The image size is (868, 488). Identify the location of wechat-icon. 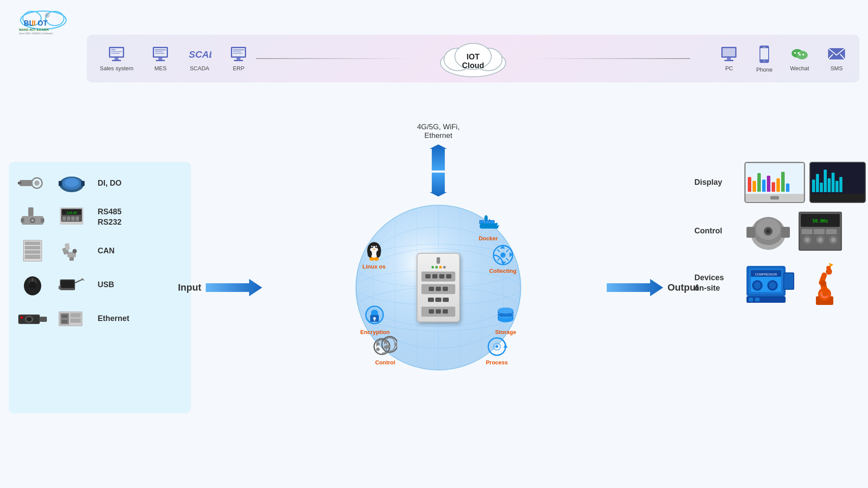
(799, 54).